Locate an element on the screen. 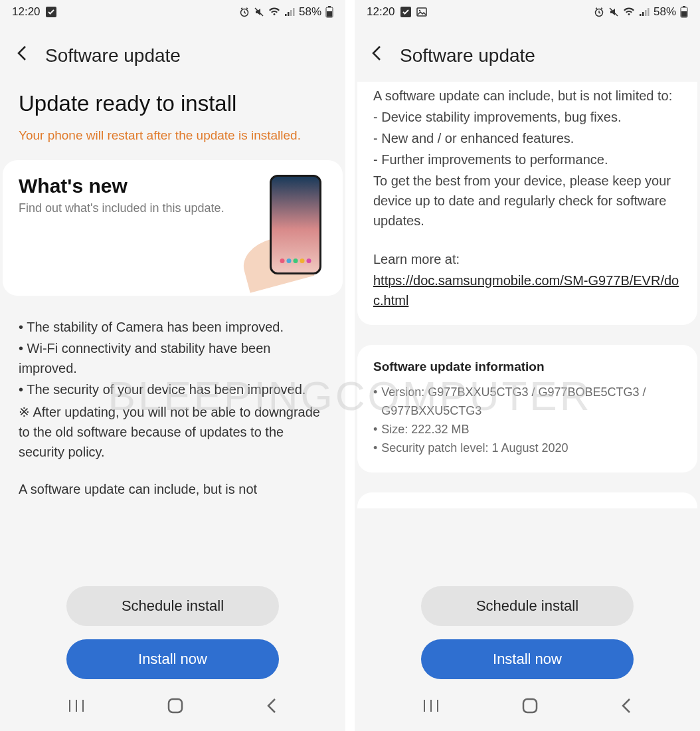 This screenshot has width=700, height=731. update-title: Update ready to install is located at coordinates (173, 100).